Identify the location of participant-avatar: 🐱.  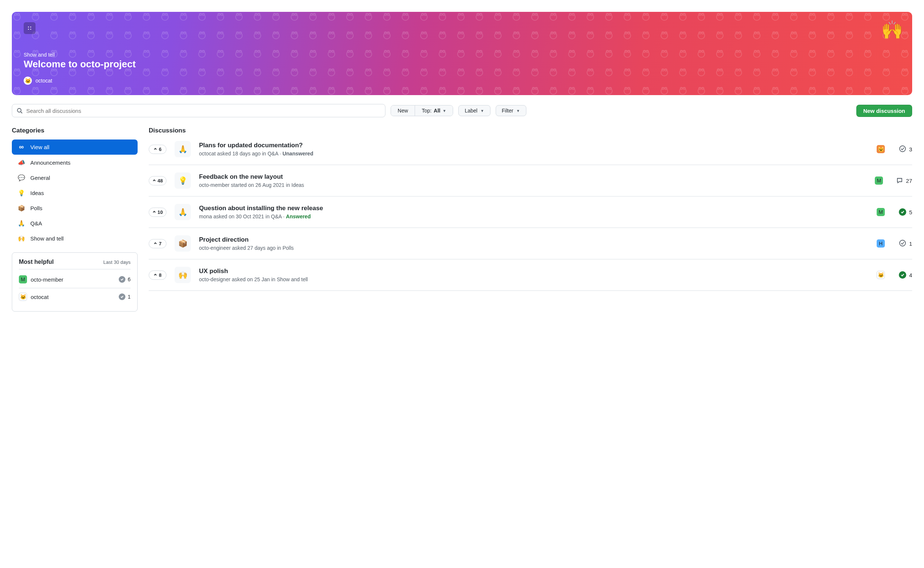
(881, 275).